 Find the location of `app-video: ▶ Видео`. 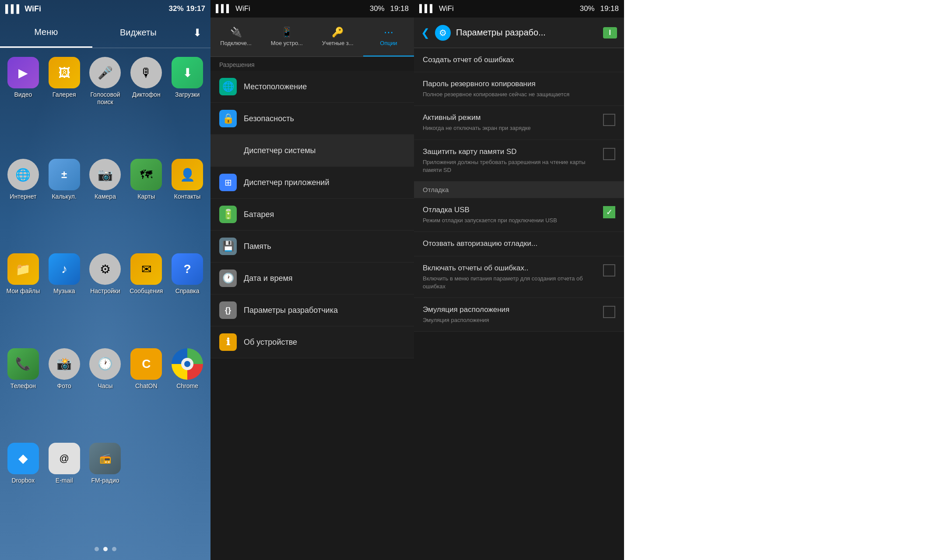

app-video: ▶ Видео is located at coordinates (23, 106).